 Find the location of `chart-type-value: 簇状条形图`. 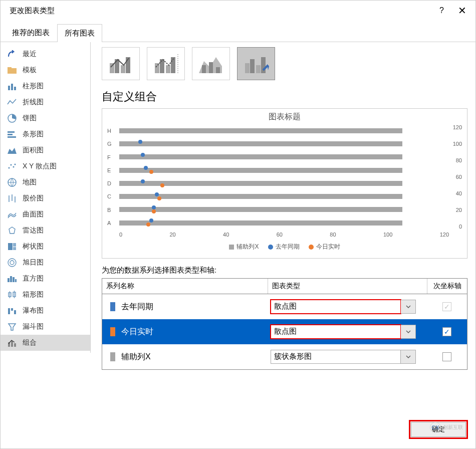

chart-type-value: 簇状条形图 is located at coordinates (336, 357).